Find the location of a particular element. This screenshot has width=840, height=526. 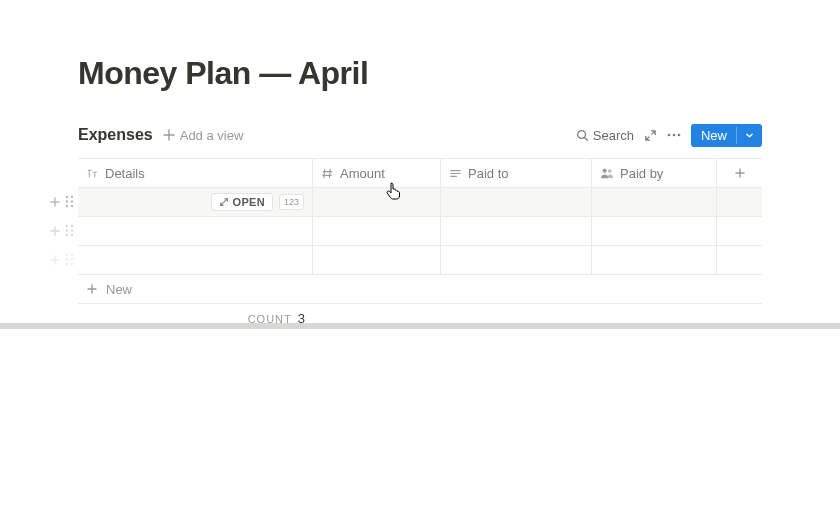

open-row-button: OPEN is located at coordinates (242, 202).